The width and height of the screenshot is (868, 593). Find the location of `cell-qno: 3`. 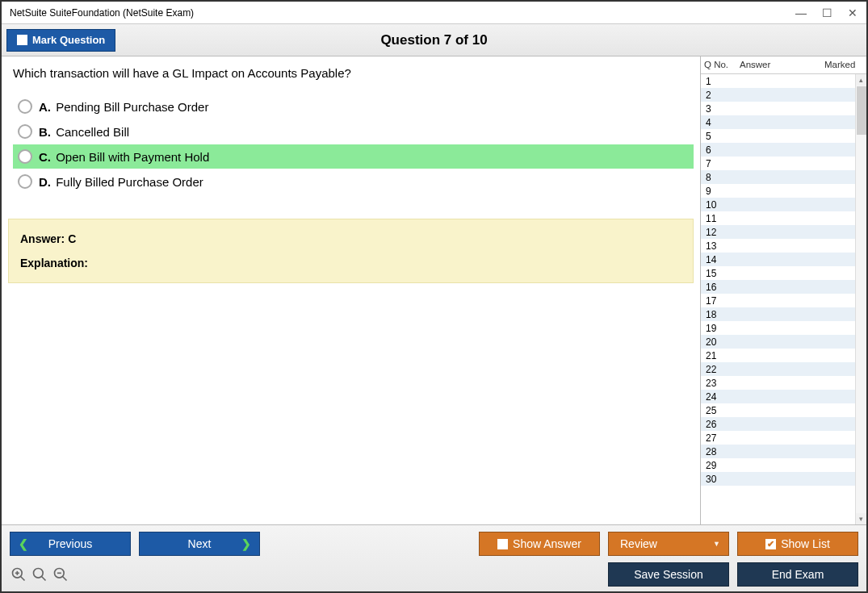

cell-qno: 3 is located at coordinates (719, 109).